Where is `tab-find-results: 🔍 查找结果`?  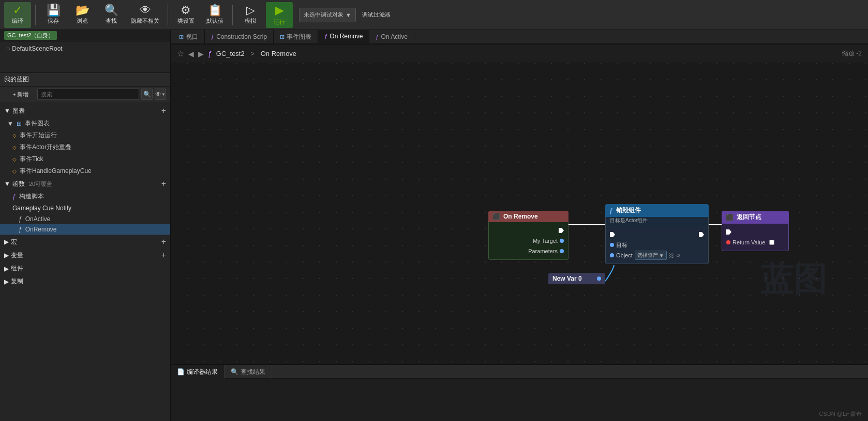
tab-find-results: 🔍 查找结果 is located at coordinates (248, 372).